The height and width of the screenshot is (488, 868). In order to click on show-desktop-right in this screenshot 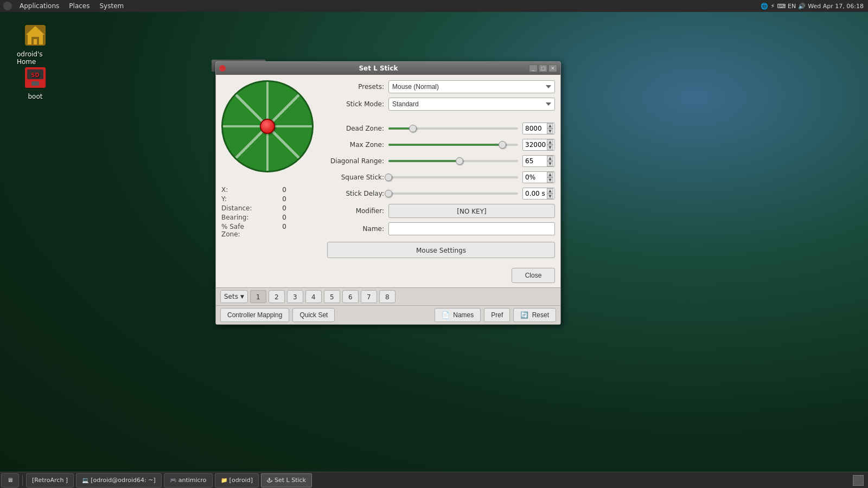, I will do `click(858, 480)`.